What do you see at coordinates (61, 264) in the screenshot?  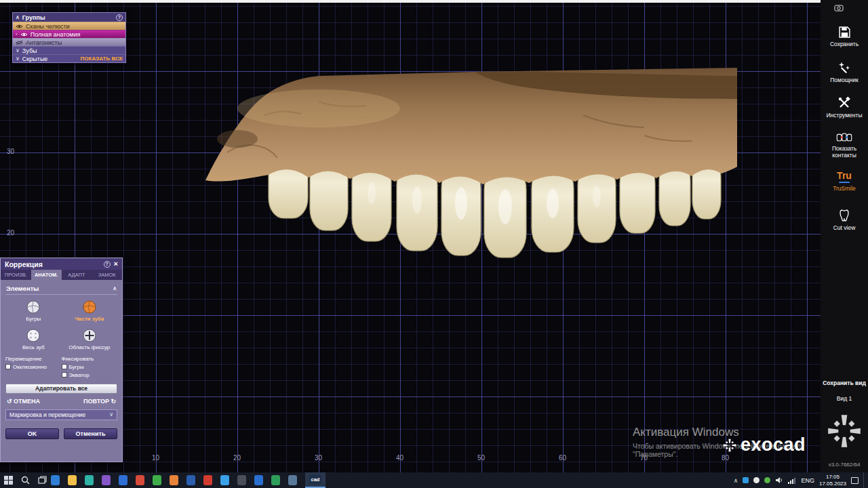 I see `correction-panel-titlebar: Коррекция ? ×` at bounding box center [61, 264].